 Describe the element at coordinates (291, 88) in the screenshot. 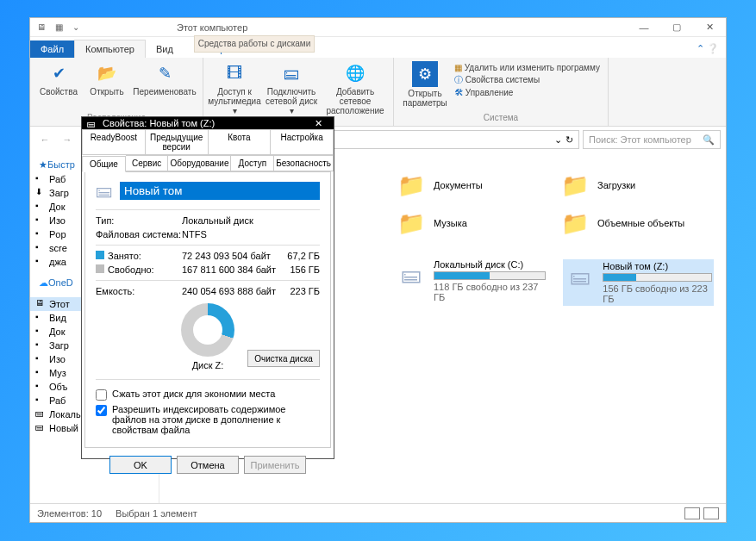

I see `ribbon-map-drive: 🖴Подключить сетевой диск ▾` at that location.